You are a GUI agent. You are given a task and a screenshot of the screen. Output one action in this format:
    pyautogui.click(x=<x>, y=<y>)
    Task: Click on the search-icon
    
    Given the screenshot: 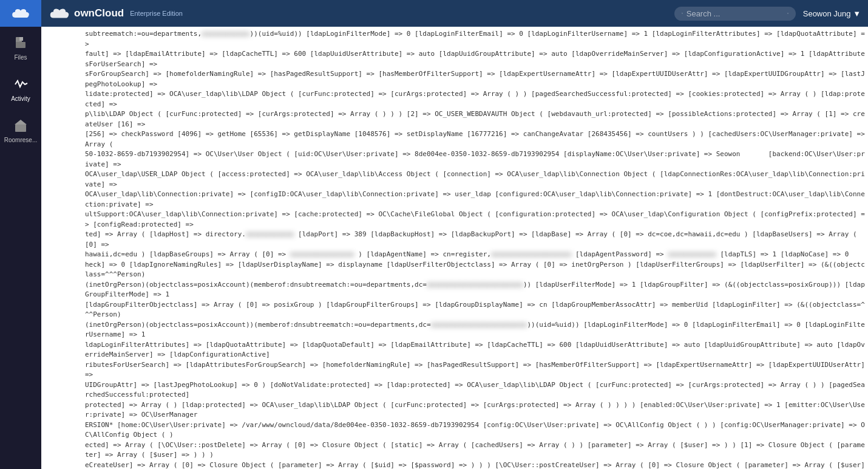 What is the action you would take?
    pyautogui.click(x=682, y=13)
    